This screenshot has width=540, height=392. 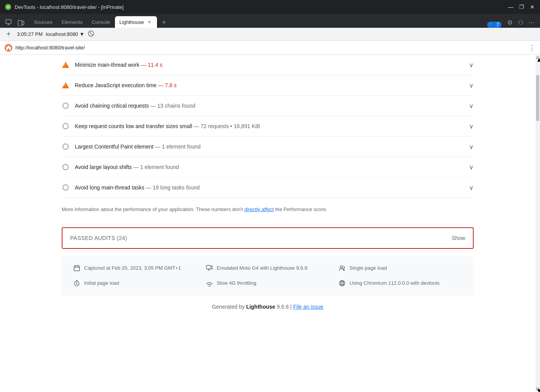 I want to click on restore-button: ❐, so click(x=521, y=7).